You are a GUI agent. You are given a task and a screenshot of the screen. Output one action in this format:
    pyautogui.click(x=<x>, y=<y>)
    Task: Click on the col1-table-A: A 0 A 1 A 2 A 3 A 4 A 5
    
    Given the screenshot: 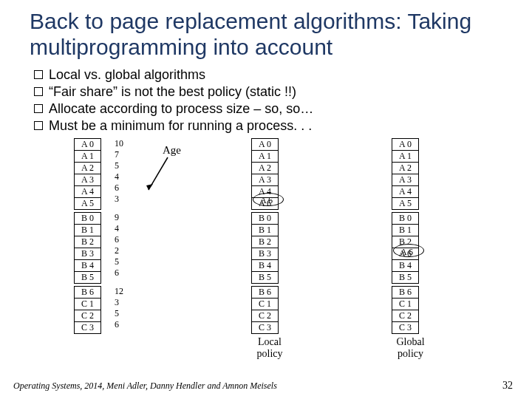 What is the action you would take?
    pyautogui.click(x=87, y=174)
    